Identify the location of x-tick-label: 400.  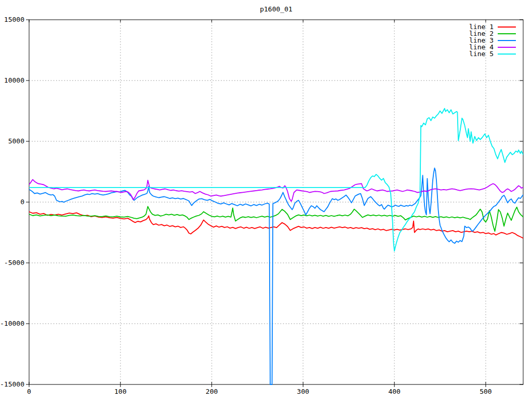
(394, 392).